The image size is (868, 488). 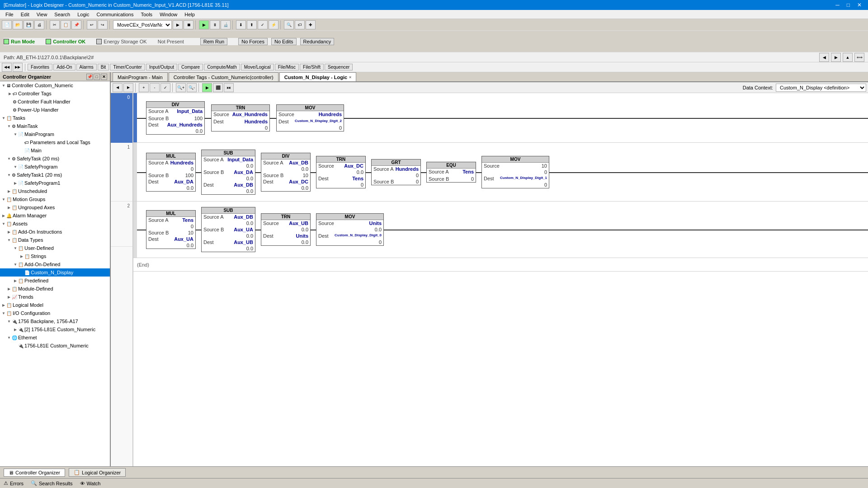 What do you see at coordinates (55, 297) in the screenshot?
I see `tree-trends: ▶ 📈 Trends` at bounding box center [55, 297].